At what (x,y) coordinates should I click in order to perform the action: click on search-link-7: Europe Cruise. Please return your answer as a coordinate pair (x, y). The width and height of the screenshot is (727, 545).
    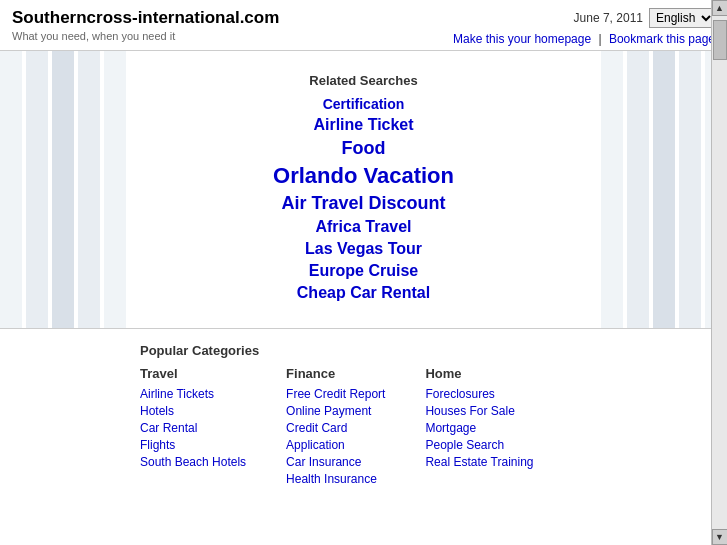
    Looking at the image, I should click on (364, 271).